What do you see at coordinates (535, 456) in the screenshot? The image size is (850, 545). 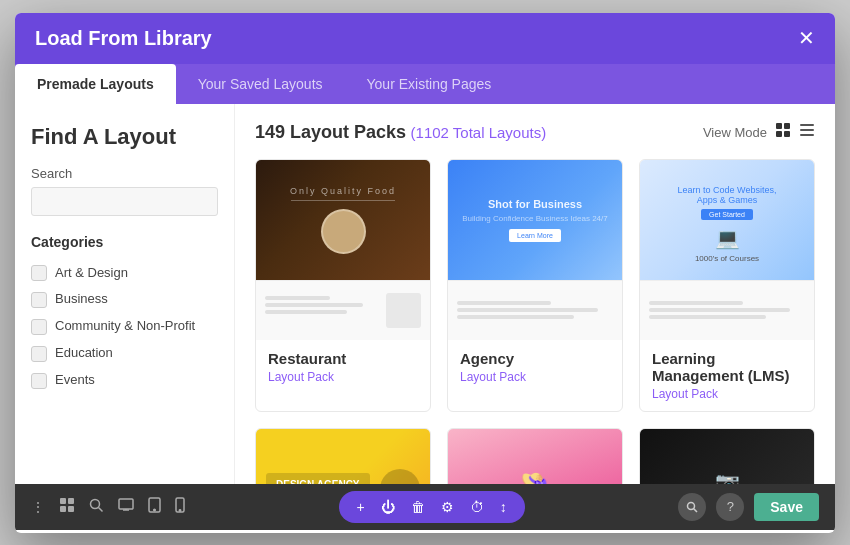 I see `layout-card-fashion: 👒 HIGH FASHION High Fashion Layout Pack` at bounding box center [535, 456].